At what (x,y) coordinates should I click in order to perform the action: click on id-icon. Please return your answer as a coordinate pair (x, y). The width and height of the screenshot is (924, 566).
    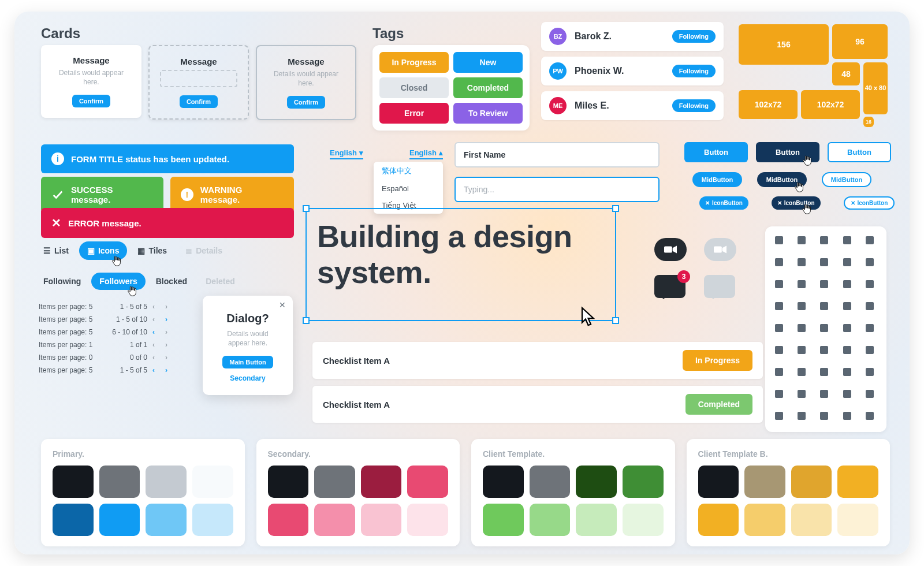
    Looking at the image, I should click on (847, 372).